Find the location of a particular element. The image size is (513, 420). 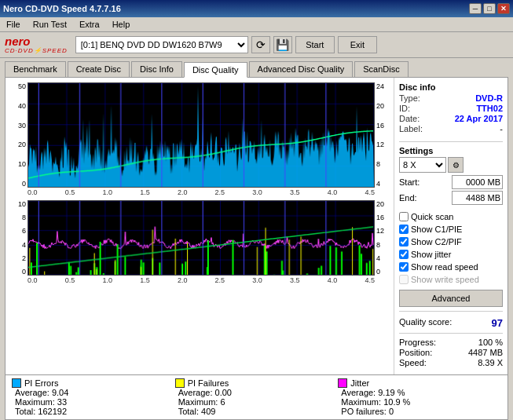

close-button: ✕ is located at coordinates (504, 9).